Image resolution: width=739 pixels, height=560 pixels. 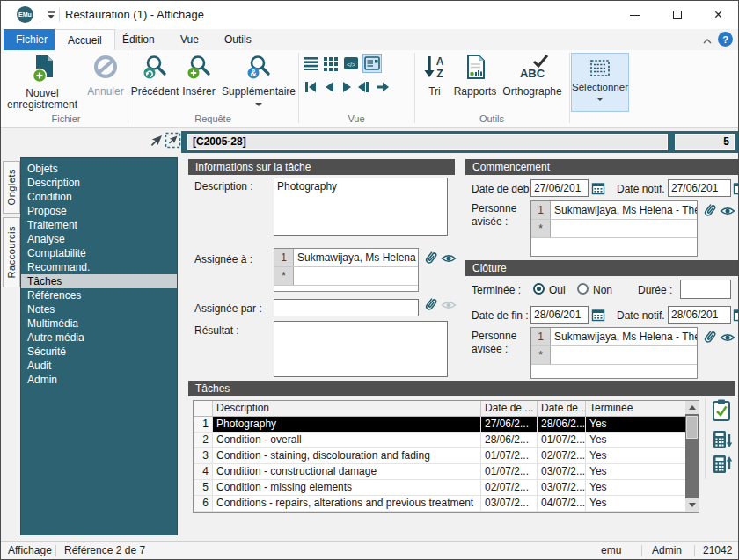 What do you see at coordinates (624, 337) in the screenshot?
I see `notified-person-value-2: Sukmawijaya, Ms Helena - The N.` at bounding box center [624, 337].